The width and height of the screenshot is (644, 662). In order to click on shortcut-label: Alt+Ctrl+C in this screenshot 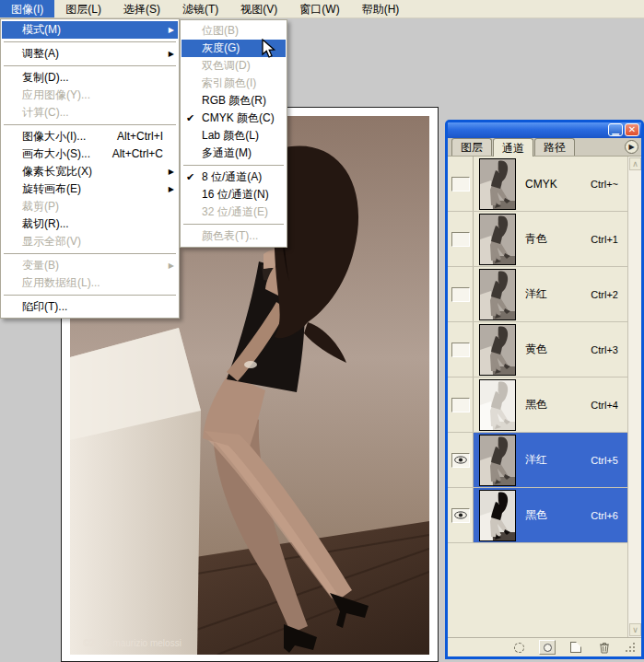, I will do `click(138, 155)`.